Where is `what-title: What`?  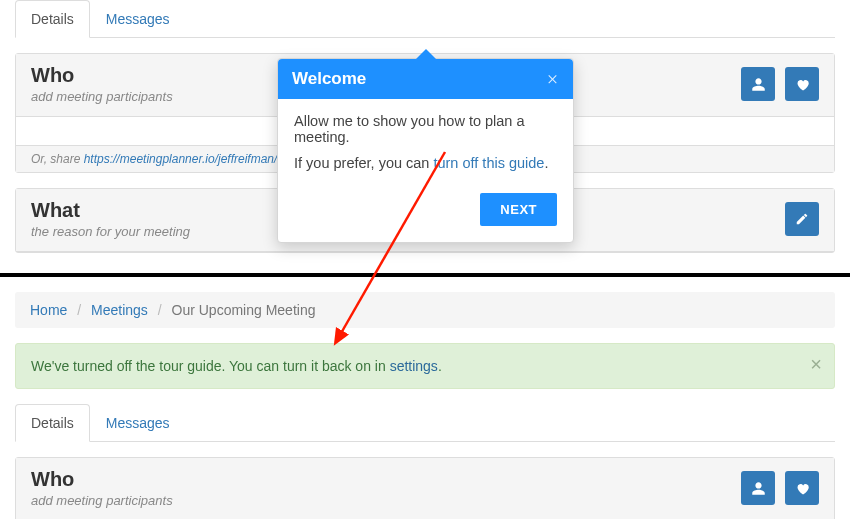
what-title: What is located at coordinates (110, 210).